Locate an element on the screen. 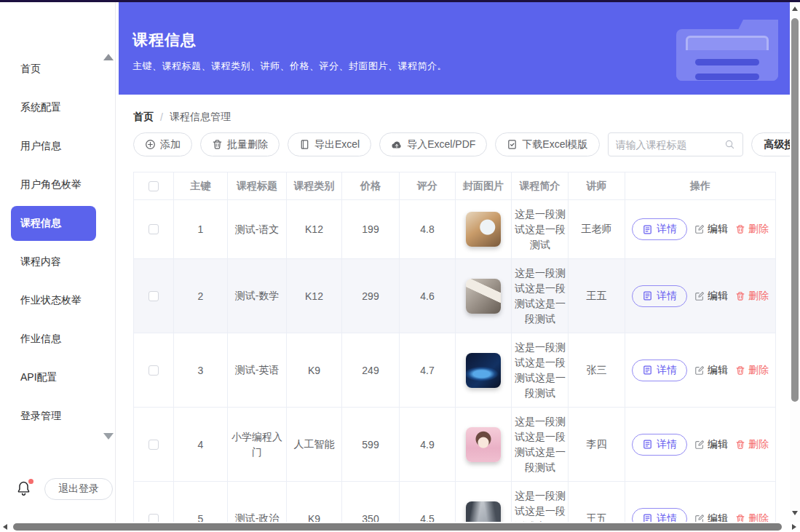  horizontal-scrollbar is located at coordinates (395, 527).